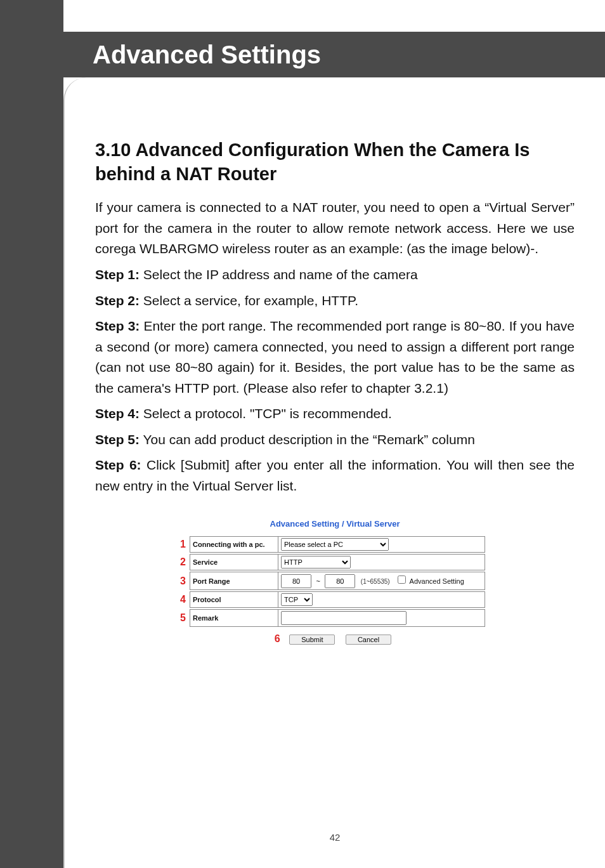  Describe the element at coordinates (335, 301) in the screenshot. I see `step-2: Step 2: Select a service, for example, H…` at that location.